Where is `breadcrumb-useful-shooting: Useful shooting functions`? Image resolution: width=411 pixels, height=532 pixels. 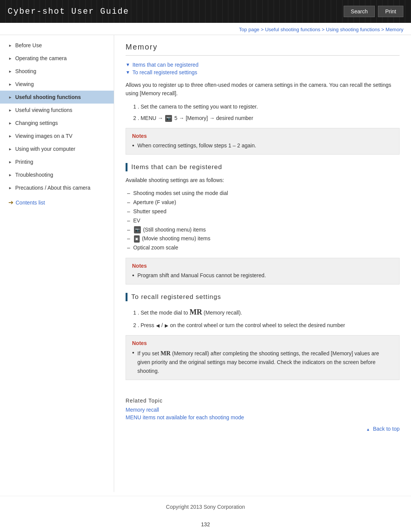
breadcrumb-useful-shooting: Useful shooting functions is located at coordinates (292, 30).